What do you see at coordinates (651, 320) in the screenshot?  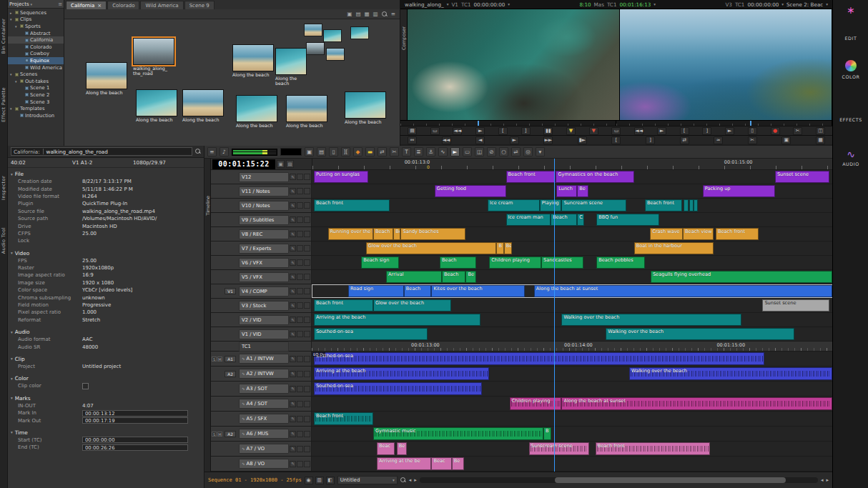 I see `timeline-clip: Walking over the beach` at bounding box center [651, 320].